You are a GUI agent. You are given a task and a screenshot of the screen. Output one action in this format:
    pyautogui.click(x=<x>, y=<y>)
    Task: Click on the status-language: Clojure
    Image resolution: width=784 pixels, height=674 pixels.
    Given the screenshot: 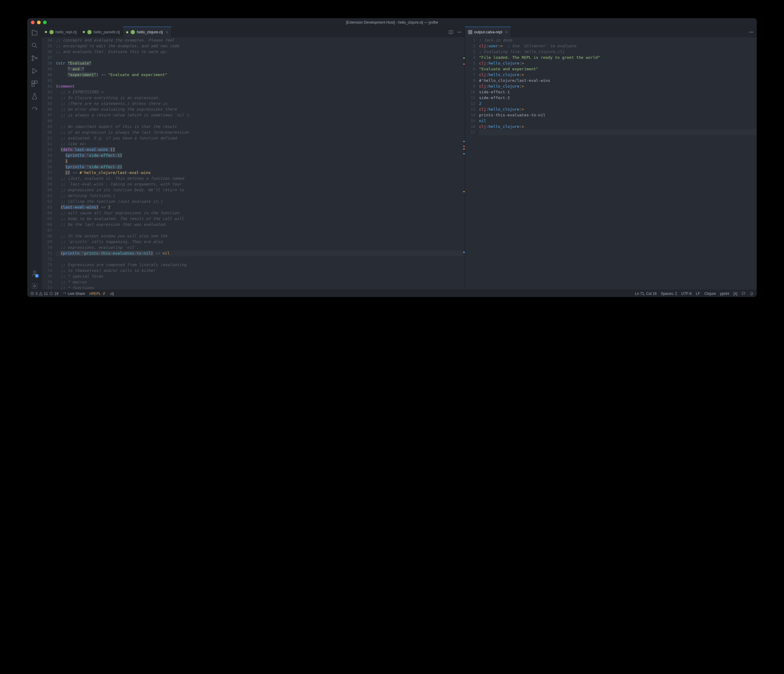 What is the action you would take?
    pyautogui.click(x=710, y=294)
    